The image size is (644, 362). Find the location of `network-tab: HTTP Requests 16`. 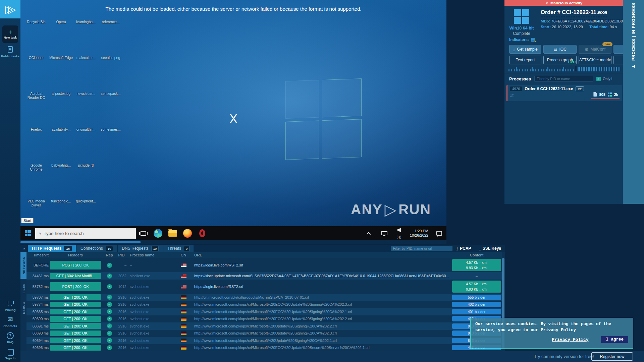

network-tab: HTTP Requests 16 is located at coordinates (52, 248).